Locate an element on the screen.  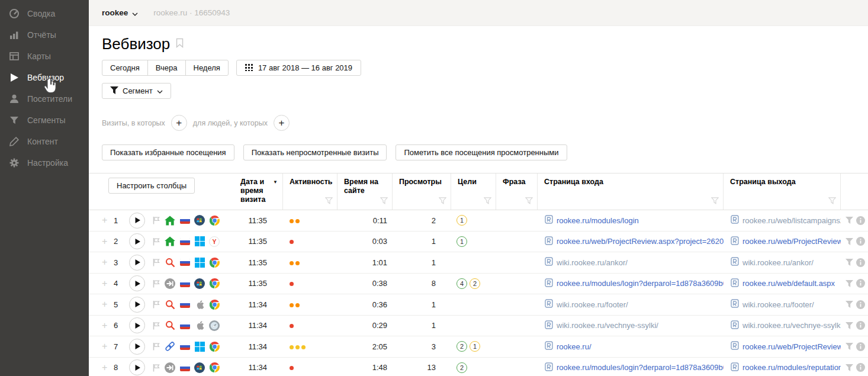
bookmark-icon is located at coordinates (180, 44).